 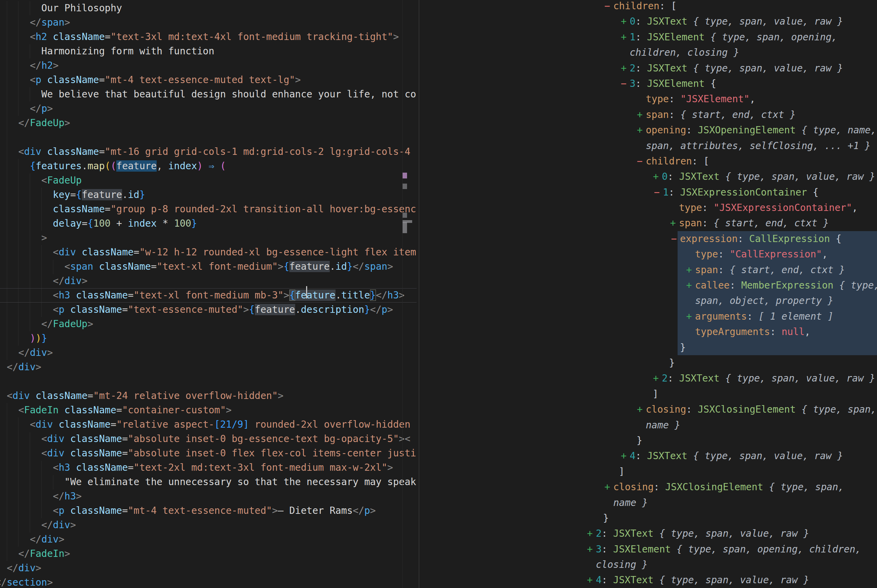 I want to click on code-line-14: key={feature.id}, so click(x=209, y=195).